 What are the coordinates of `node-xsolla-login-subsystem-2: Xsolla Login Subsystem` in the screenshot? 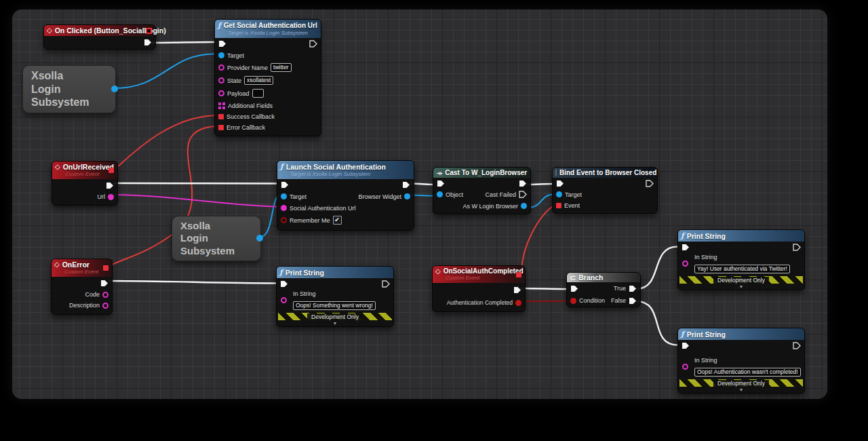 It's located at (216, 239).